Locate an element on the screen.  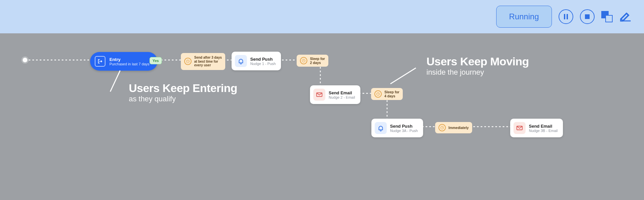
anno-left-sub: as they qualify is located at coordinates (183, 99).